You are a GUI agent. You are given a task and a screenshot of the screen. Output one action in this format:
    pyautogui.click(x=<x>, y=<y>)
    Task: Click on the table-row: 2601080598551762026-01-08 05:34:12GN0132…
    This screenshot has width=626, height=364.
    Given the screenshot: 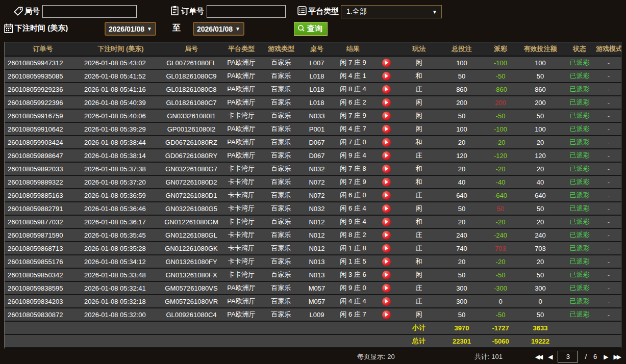 What is the action you would take?
    pyautogui.click(x=313, y=262)
    